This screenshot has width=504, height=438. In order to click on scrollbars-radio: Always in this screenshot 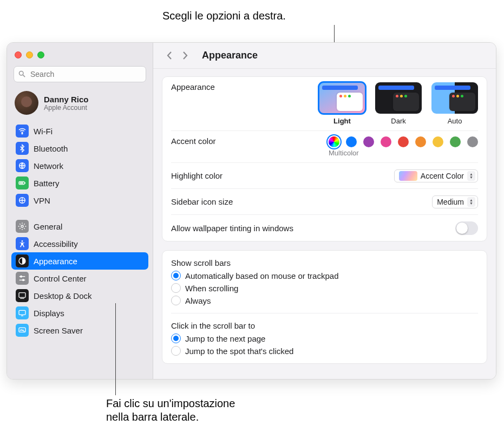, I will do `click(325, 300)`.